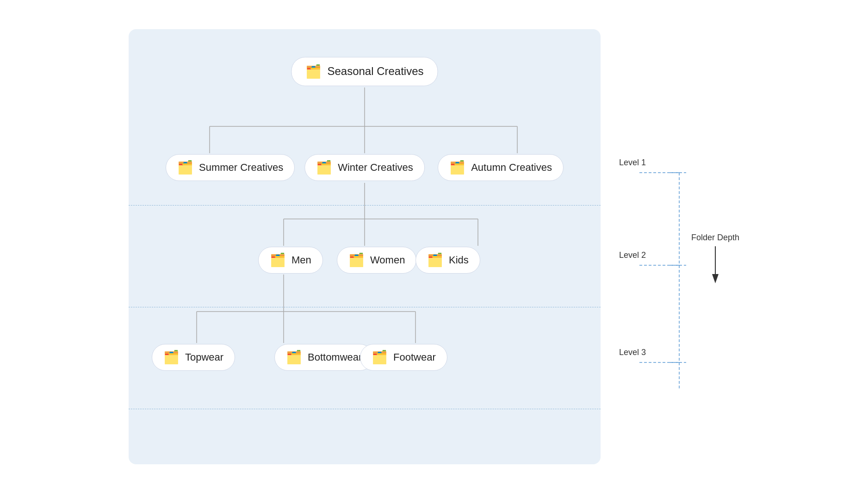 The width and height of the screenshot is (868, 493). I want to click on level-1-label: Level 1, so click(632, 163).